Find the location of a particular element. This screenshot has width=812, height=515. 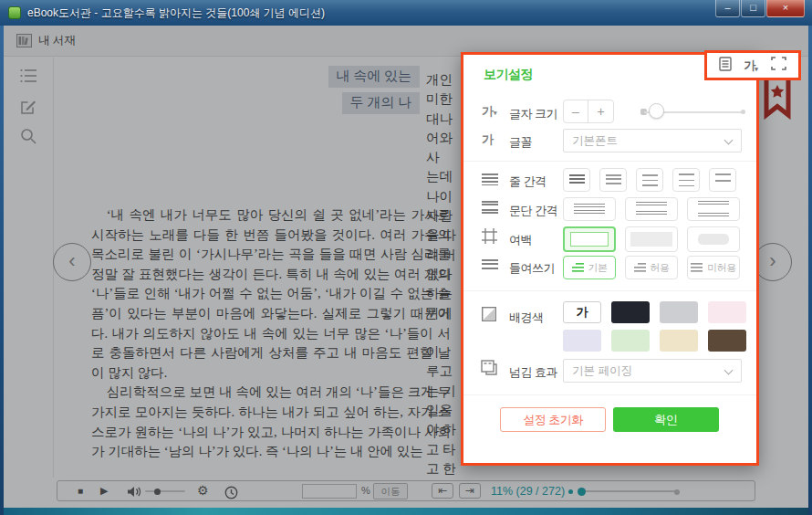

bg-color-swatch-1: 가 is located at coordinates (582, 312).